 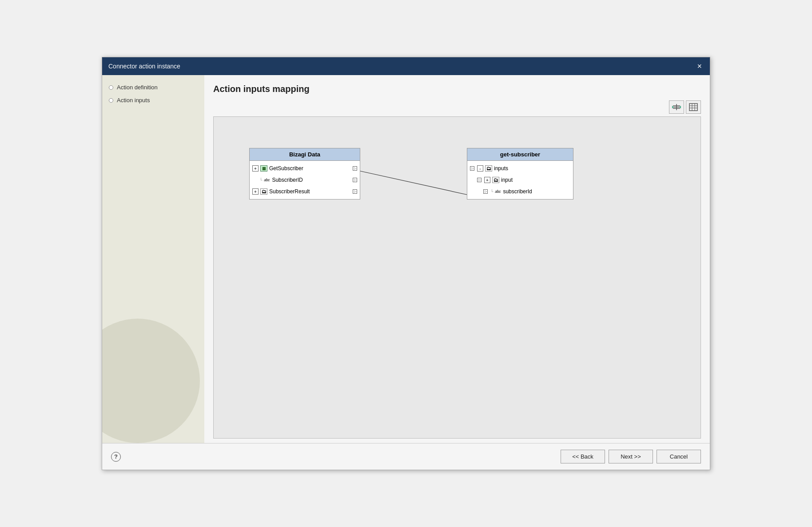 What do you see at coordinates (137, 87) in the screenshot?
I see `sidebar-item-label: Action definition` at bounding box center [137, 87].